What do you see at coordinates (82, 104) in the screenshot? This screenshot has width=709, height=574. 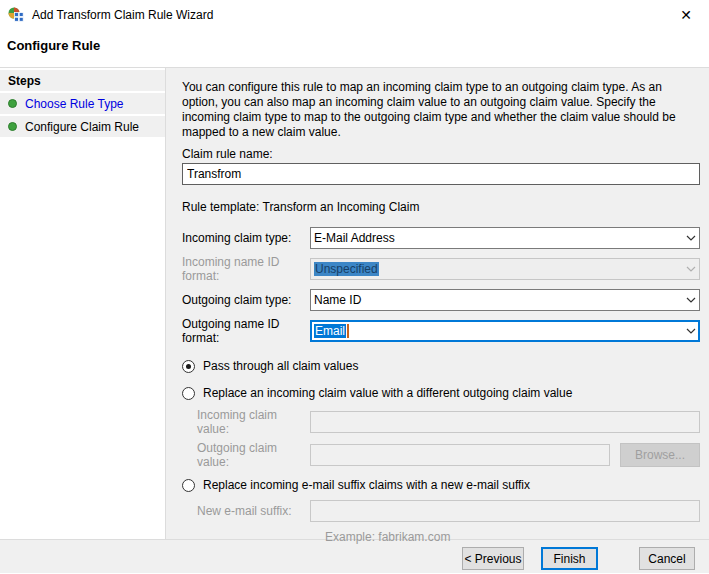 I see `sidebar-item-choose-rule-type: Choose Rule Type` at bounding box center [82, 104].